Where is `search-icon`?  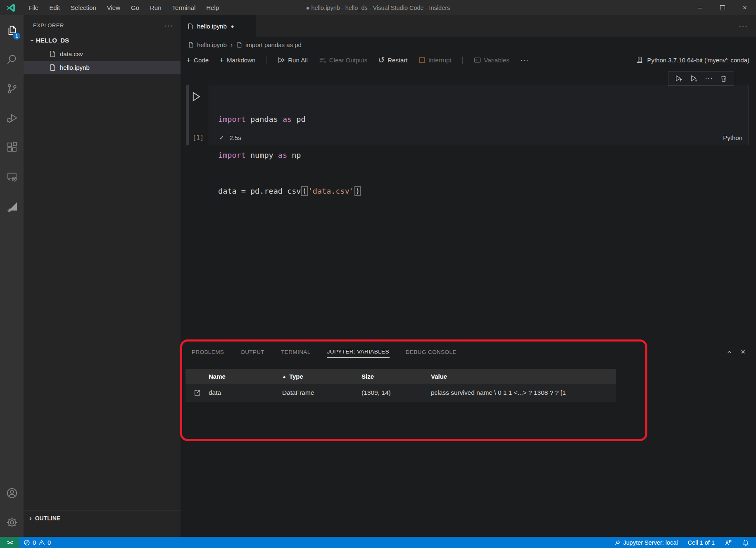 search-icon is located at coordinates (12, 59).